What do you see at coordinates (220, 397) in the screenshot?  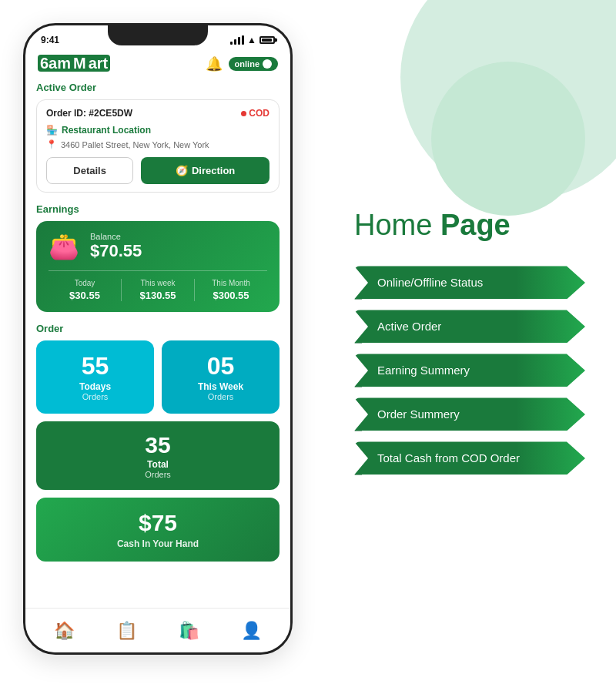 I see `week-sub: Orders` at bounding box center [220, 397].